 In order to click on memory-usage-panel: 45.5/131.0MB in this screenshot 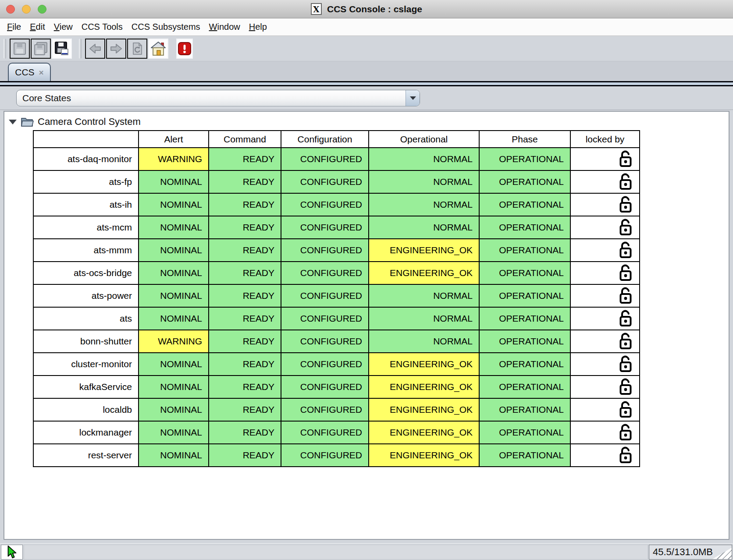, I will do `click(690, 552)`.